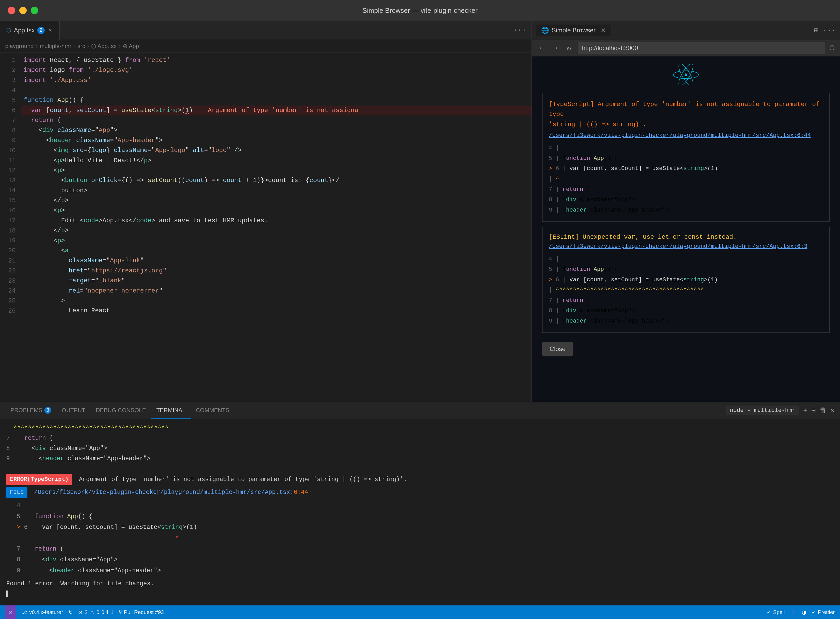 The width and height of the screenshot is (840, 619). Describe the element at coordinates (569, 48) in the screenshot. I see `refresh-button: ↻` at that location.